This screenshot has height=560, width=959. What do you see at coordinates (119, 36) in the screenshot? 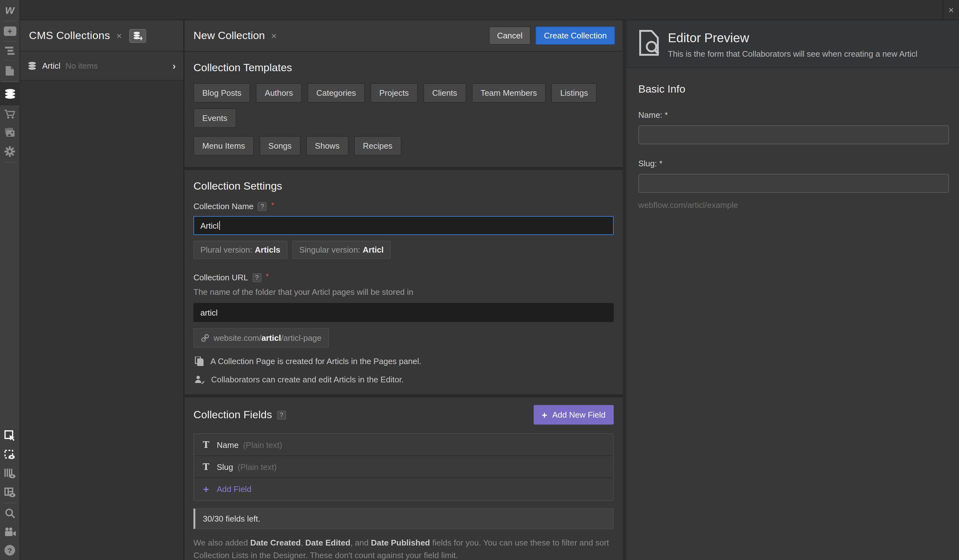
I see `cms-panel-close-icon: ×` at bounding box center [119, 36].